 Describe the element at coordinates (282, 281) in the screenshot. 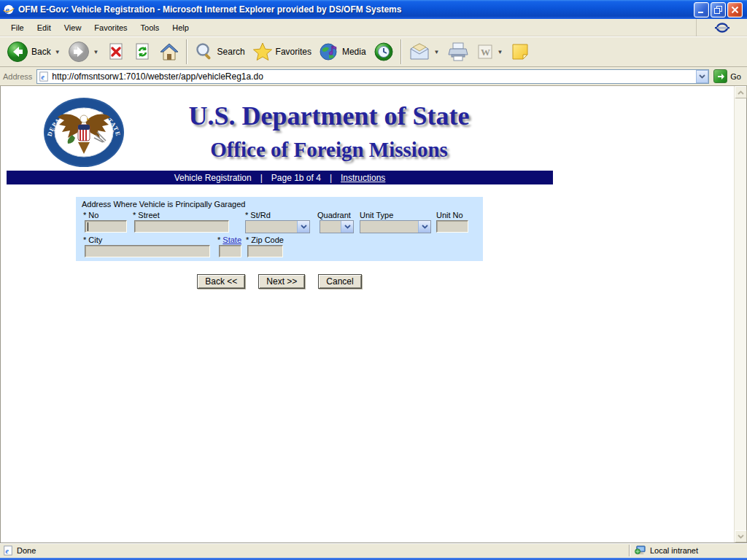

I see `next-page-button: Next >>` at that location.